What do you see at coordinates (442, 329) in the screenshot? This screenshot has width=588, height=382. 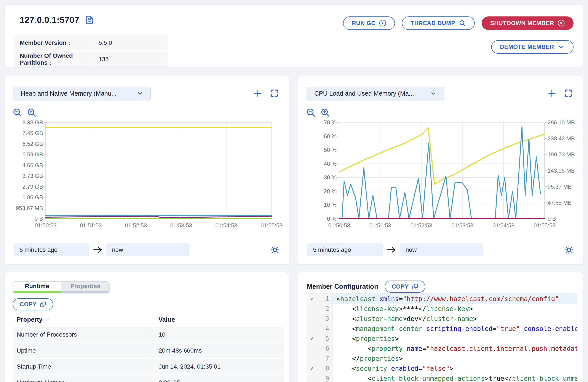 I see `code-line: 4 <management-center scripting-enabled="…` at bounding box center [442, 329].